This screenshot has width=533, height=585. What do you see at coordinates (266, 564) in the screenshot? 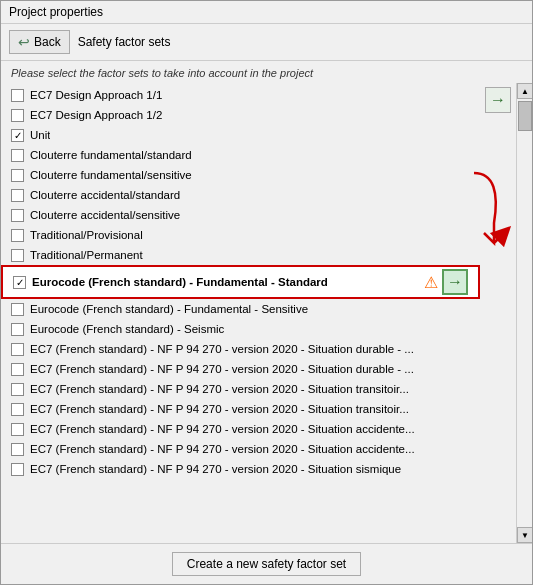
I see `footer: Create a new safety factor set` at bounding box center [266, 564].